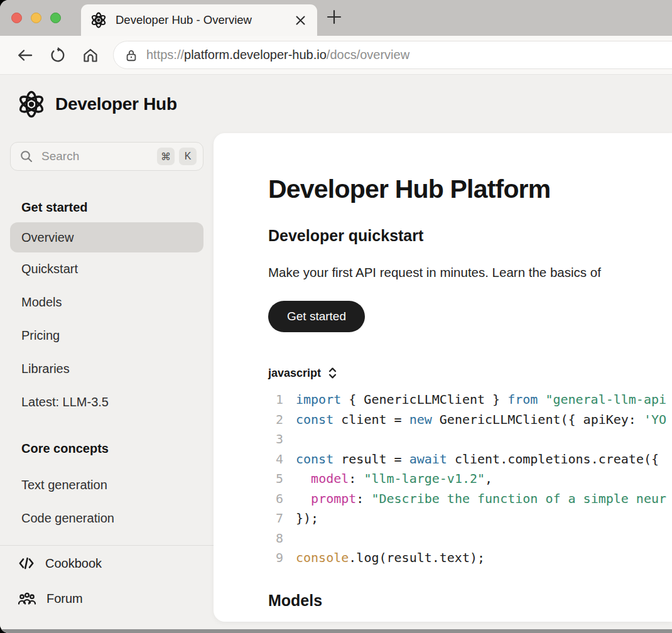 This screenshot has width=672, height=633. What do you see at coordinates (55, 18) in the screenshot?
I see `zoom-window-button` at bounding box center [55, 18].